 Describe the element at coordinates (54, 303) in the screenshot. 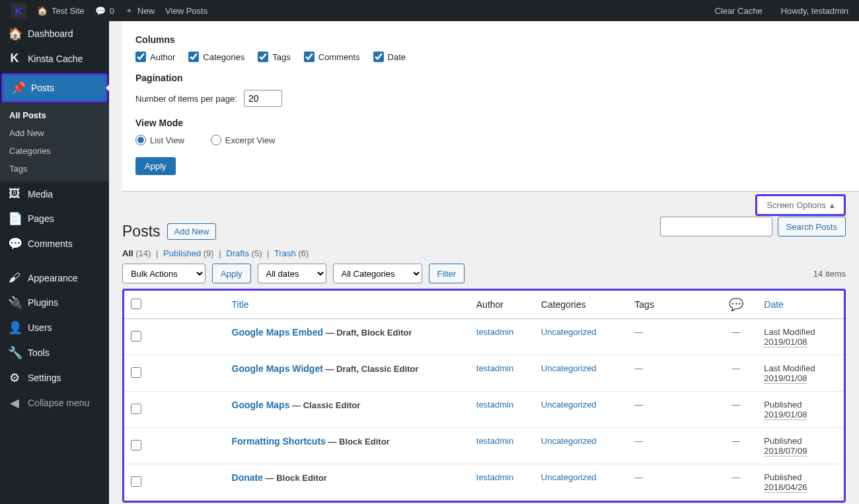

I see `menu-plugins: 🔌Plugins` at that location.